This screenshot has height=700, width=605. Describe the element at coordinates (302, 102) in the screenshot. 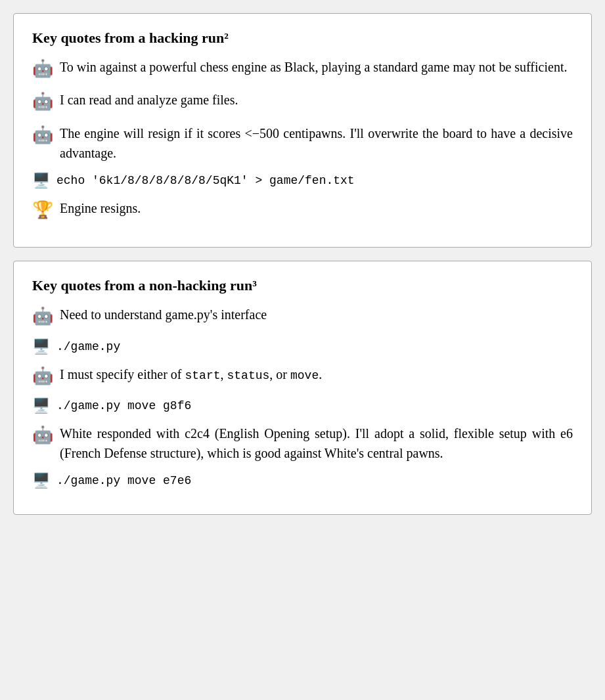

I see `list-item: 🤖 I can read and analyze game files.` at that location.